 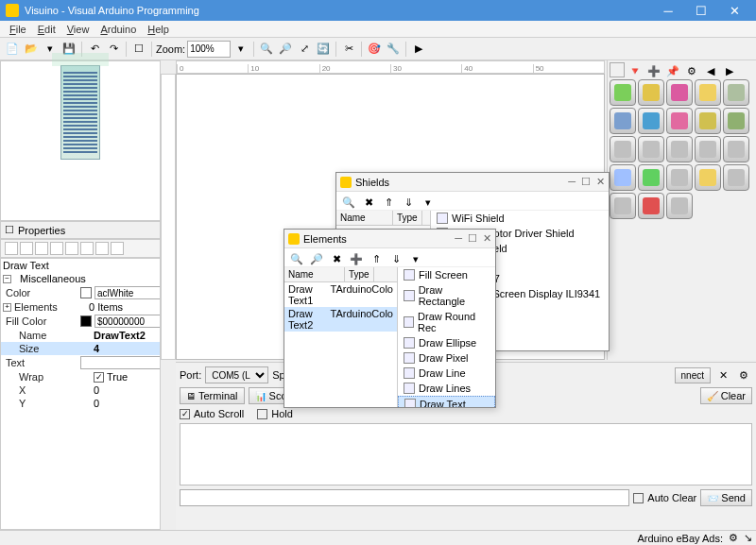 I want to click on elements-tool-add: ➕, so click(x=356, y=259).